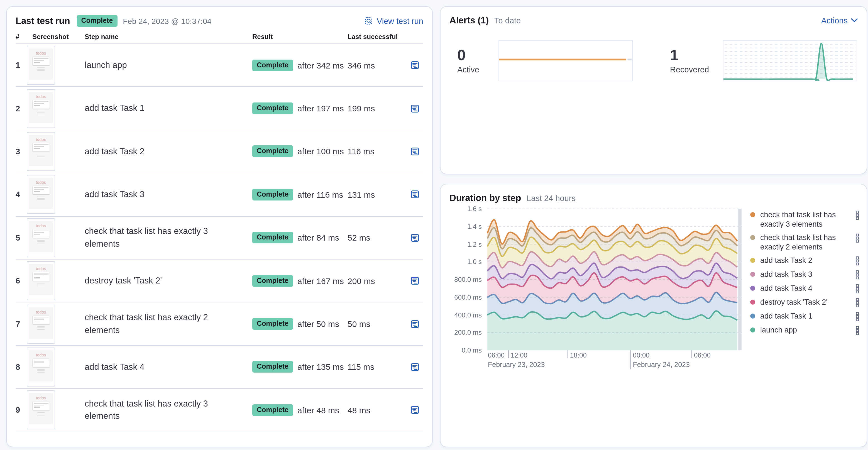  Describe the element at coordinates (377, 195) in the screenshot. I see `step-last-successful: 131 ms` at that location.